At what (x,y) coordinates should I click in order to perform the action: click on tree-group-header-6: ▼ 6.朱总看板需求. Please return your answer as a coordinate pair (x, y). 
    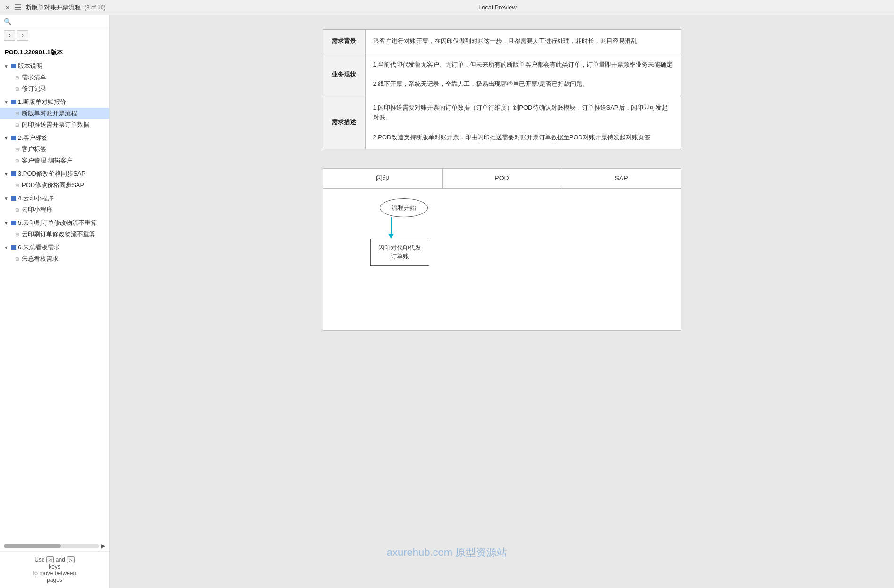
    Looking at the image, I should click on (55, 247).